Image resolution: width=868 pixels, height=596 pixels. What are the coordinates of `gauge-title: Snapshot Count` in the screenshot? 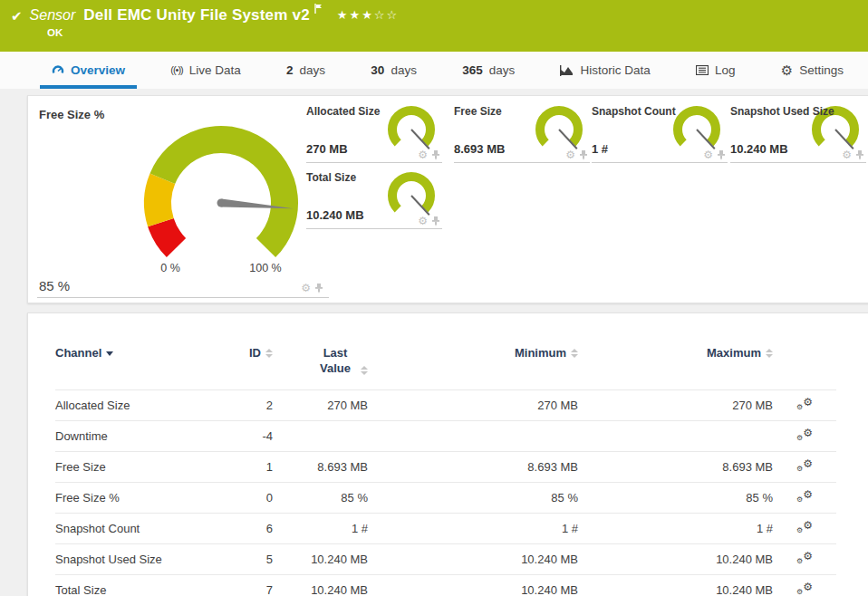 It's located at (634, 111).